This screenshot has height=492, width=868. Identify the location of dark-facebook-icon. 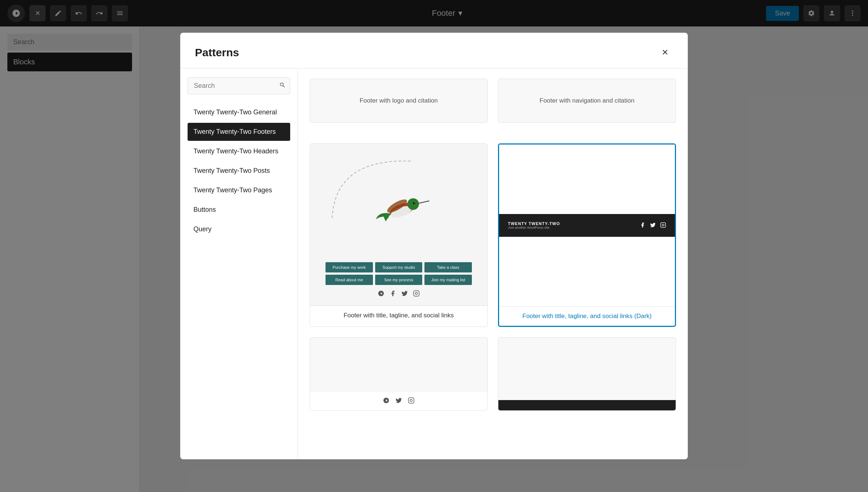
(643, 226).